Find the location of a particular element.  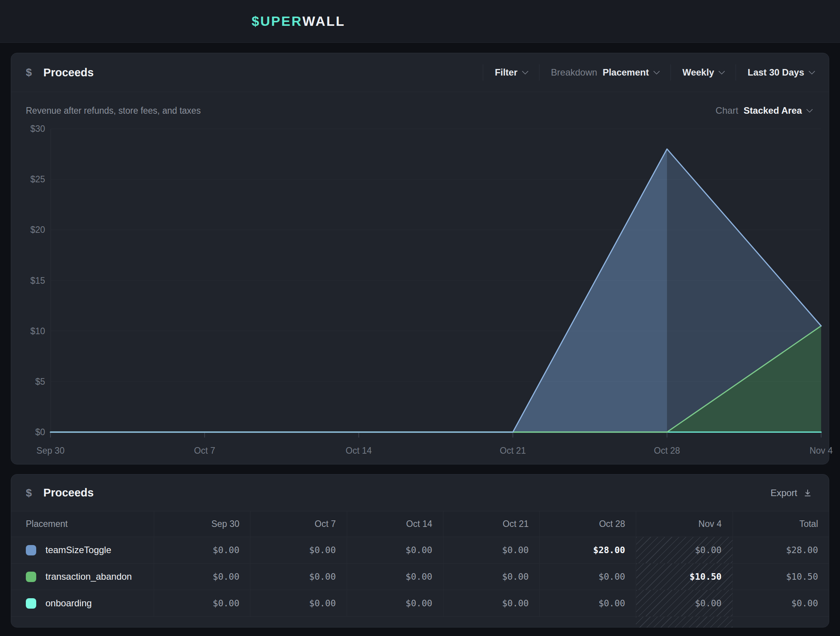

y-axis-tick-label: $10 is located at coordinates (28, 331).